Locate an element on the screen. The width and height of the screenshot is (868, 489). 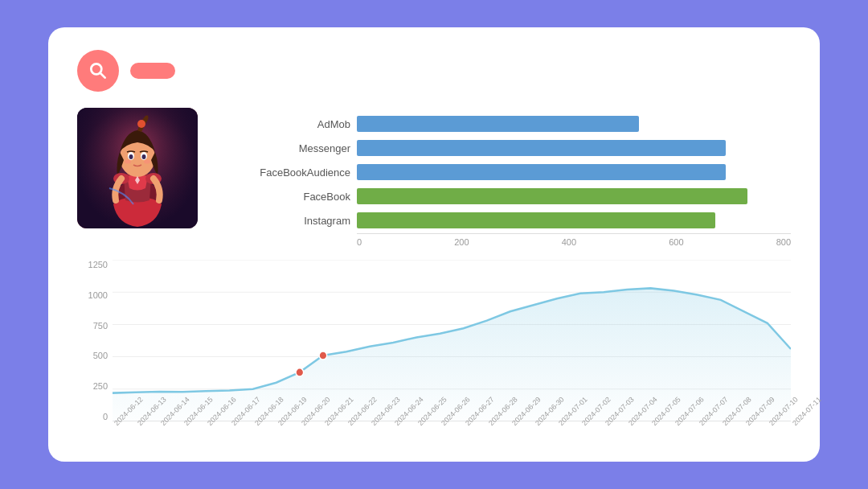
search-icon is located at coordinates (98, 71).